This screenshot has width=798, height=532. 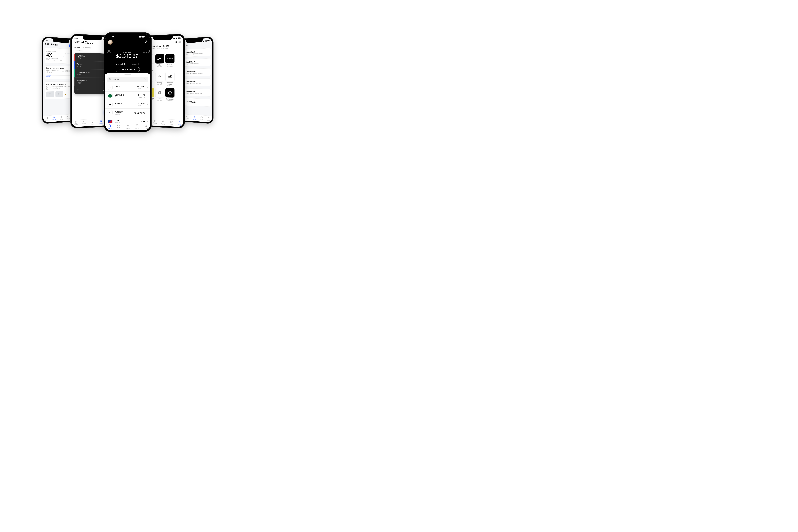 What do you see at coordinates (52, 55) in the screenshot?
I see `earning-rate: 4X` at bounding box center [52, 55].